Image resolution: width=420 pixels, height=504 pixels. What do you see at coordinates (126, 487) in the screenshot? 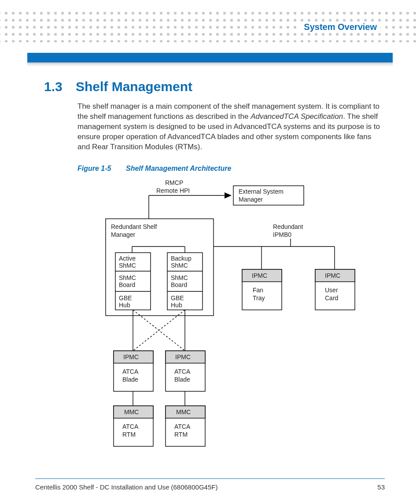
I see `footer-doc-title: Centellis 2000 Shelf - DC Installation a…` at bounding box center [126, 487].